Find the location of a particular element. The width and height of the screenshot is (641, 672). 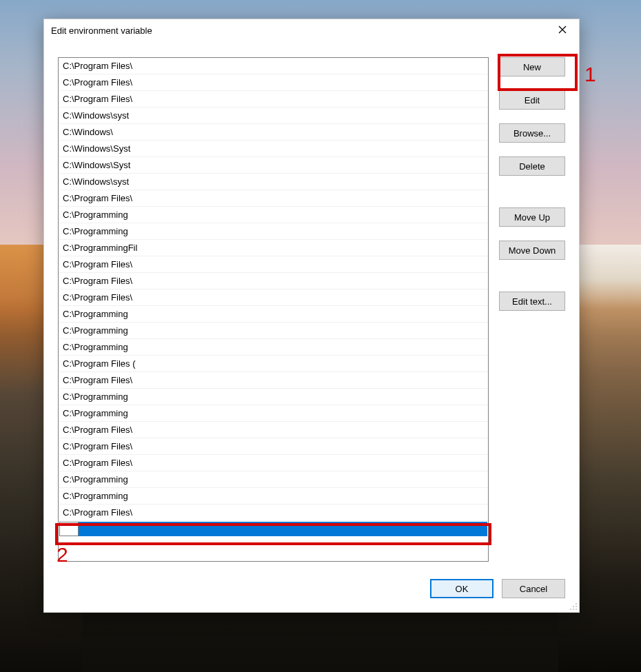

move-down-button: Move Down is located at coordinates (532, 250).